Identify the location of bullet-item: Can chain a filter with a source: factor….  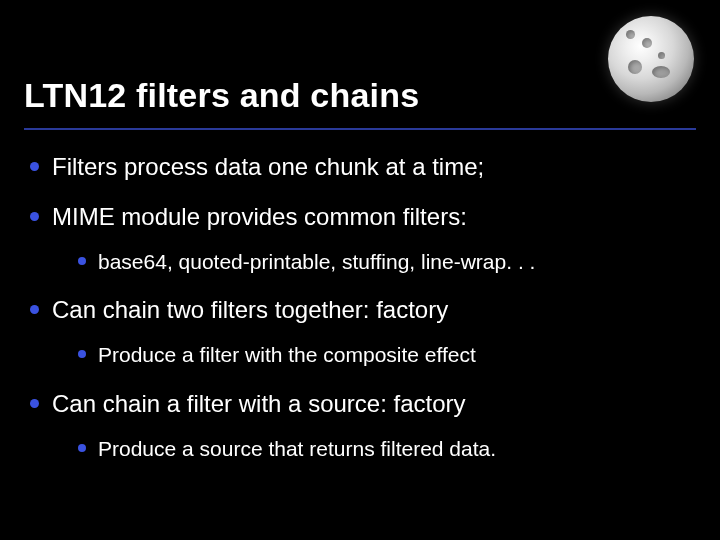
(360, 426).